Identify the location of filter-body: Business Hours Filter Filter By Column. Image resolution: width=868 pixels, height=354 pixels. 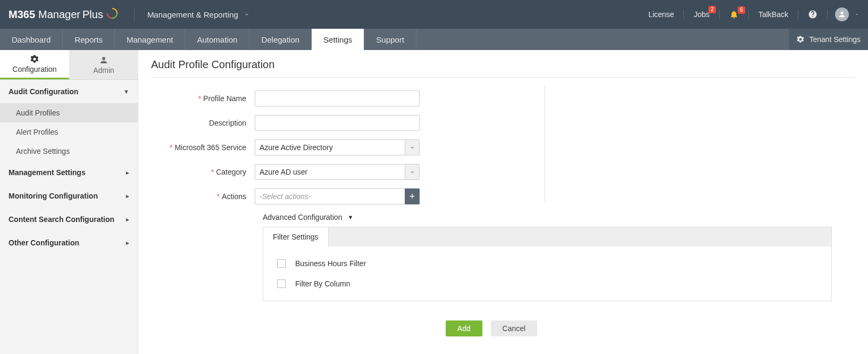
(547, 274).